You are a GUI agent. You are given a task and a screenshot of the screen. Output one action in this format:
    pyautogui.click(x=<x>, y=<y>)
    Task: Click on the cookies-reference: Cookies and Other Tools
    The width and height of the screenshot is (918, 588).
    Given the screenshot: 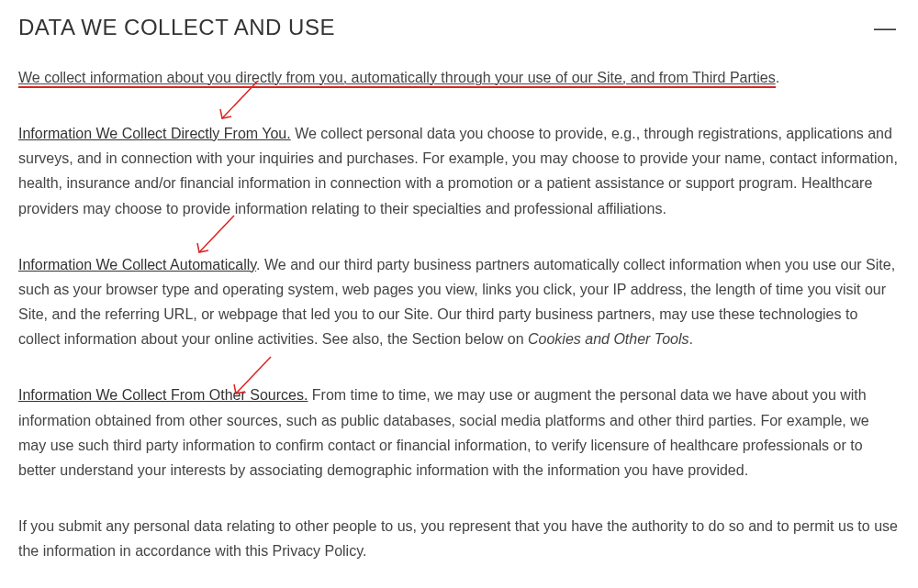 What is the action you would take?
    pyautogui.click(x=609, y=339)
    